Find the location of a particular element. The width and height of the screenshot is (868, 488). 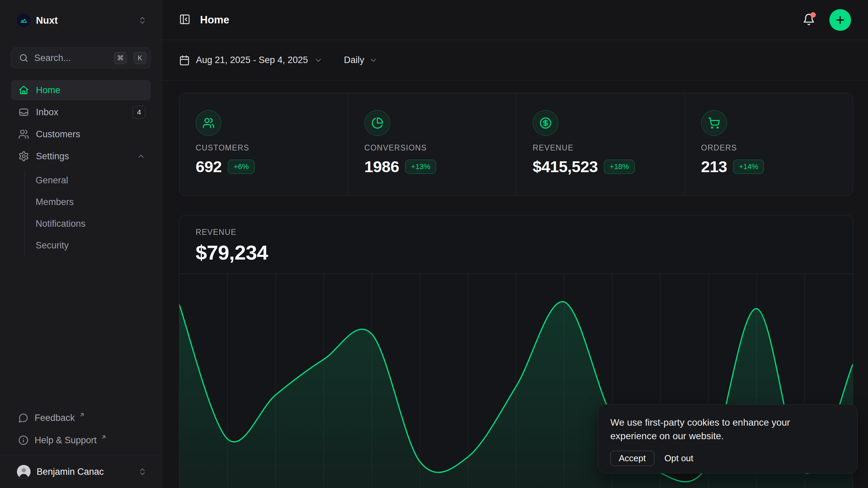

stat-delta-badge: +6% is located at coordinates (241, 167).